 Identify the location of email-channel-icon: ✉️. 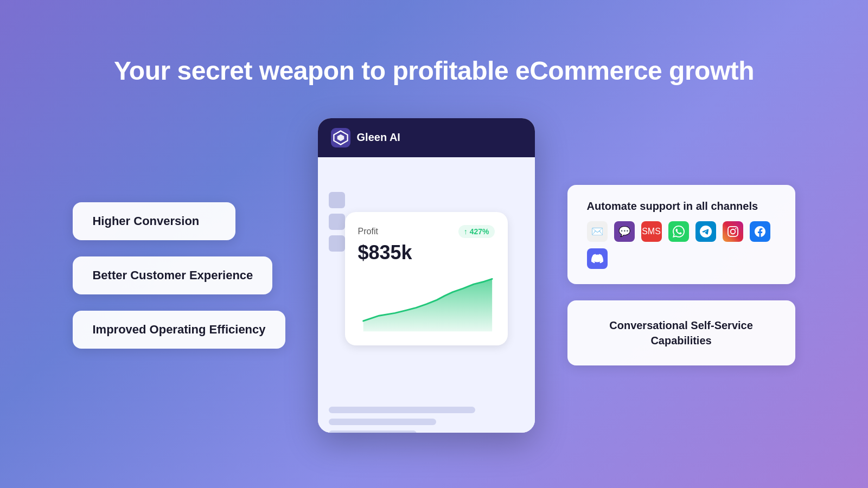
(597, 232).